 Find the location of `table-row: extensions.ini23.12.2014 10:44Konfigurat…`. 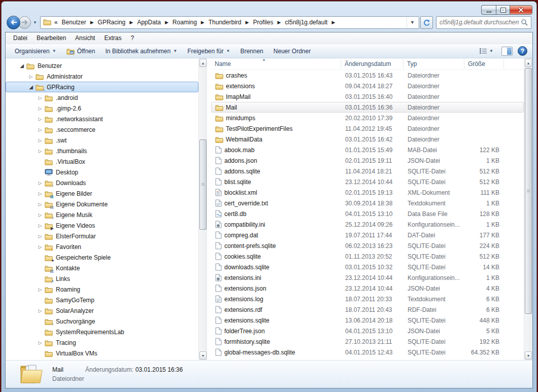

table-row: extensions.ini23.12.2014 10:44Konfigurat… is located at coordinates (367, 278).